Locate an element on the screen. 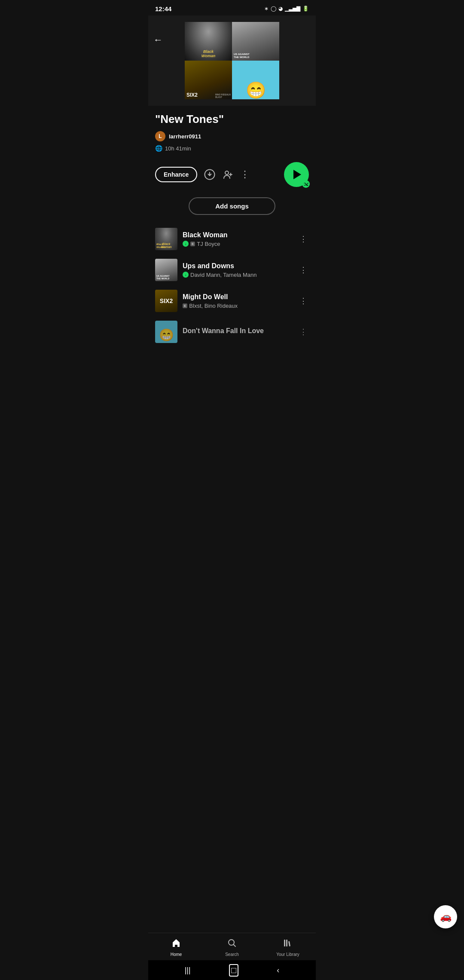  enhance-button: Enhance is located at coordinates (176, 175).